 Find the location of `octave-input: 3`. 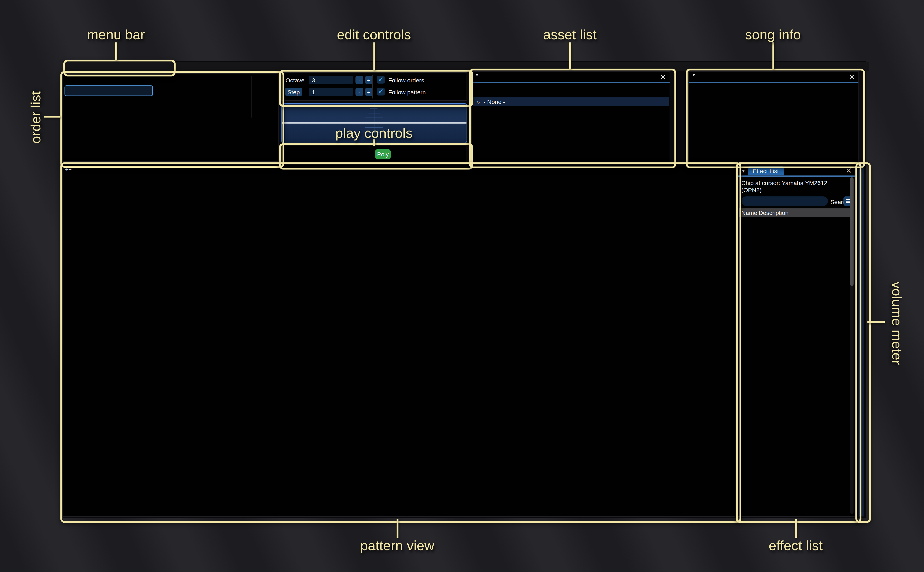

octave-input: 3 is located at coordinates (331, 80).